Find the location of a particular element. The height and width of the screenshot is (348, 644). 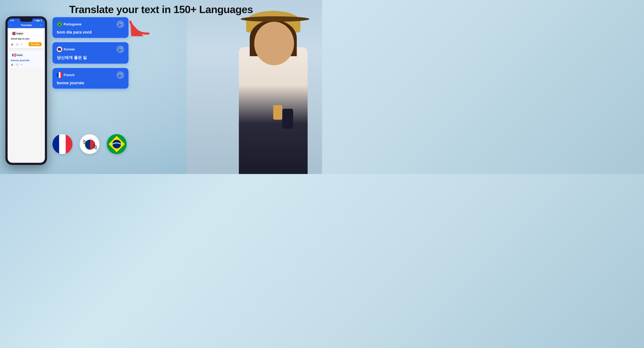

source-section: English Good day to you 🔊 ⬜ ↗ Translate is located at coordinates (26, 39).